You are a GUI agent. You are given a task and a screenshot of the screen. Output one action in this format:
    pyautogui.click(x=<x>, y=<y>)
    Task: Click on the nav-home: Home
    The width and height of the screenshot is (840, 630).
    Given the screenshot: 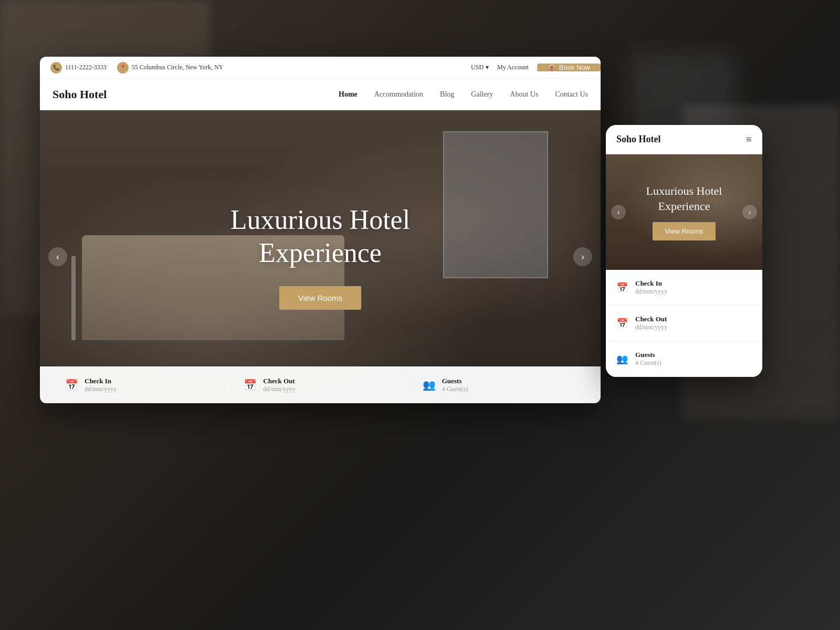 What is the action you would take?
    pyautogui.click(x=348, y=94)
    